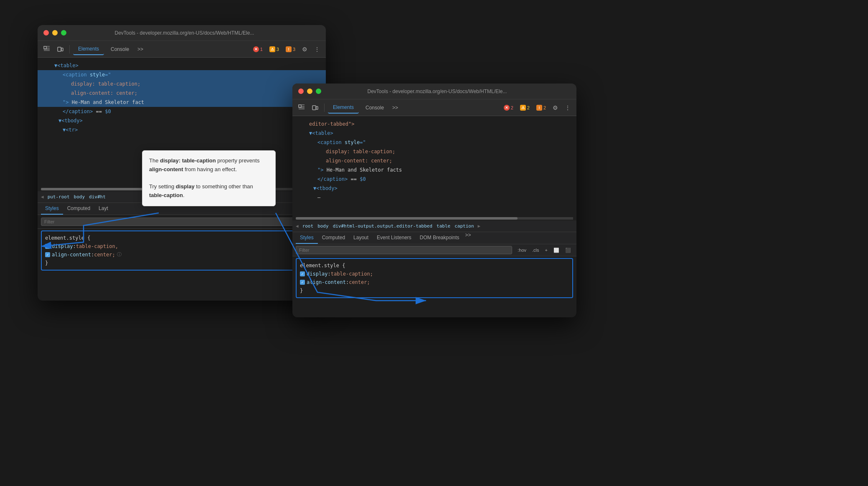 The height and width of the screenshot is (486, 868). I want to click on tab-layout-2: Layout, so click(361, 238).